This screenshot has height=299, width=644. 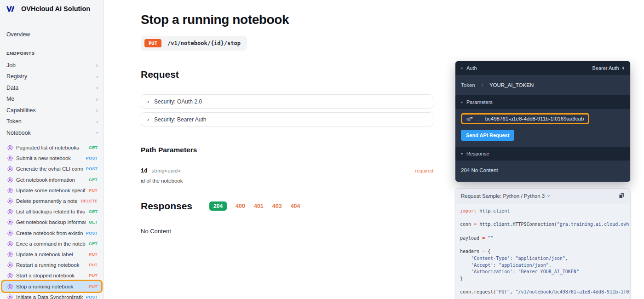 I want to click on param-type: string<uuid>, so click(x=166, y=171).